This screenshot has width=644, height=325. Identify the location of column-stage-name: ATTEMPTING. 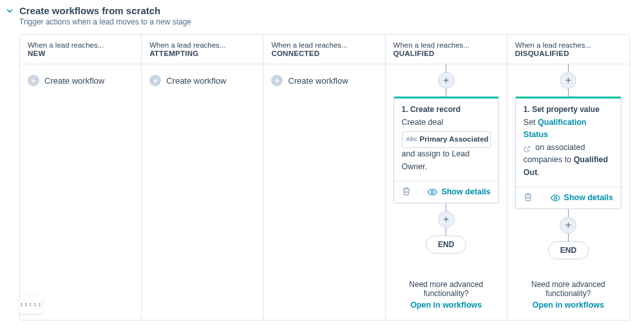
(202, 53).